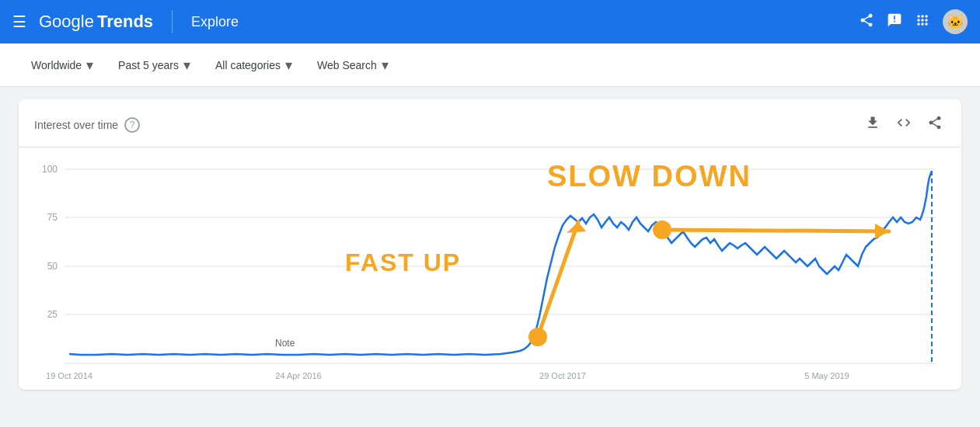  Describe the element at coordinates (563, 376) in the screenshot. I see `svg-text: 29 Oct 2017` at that location.